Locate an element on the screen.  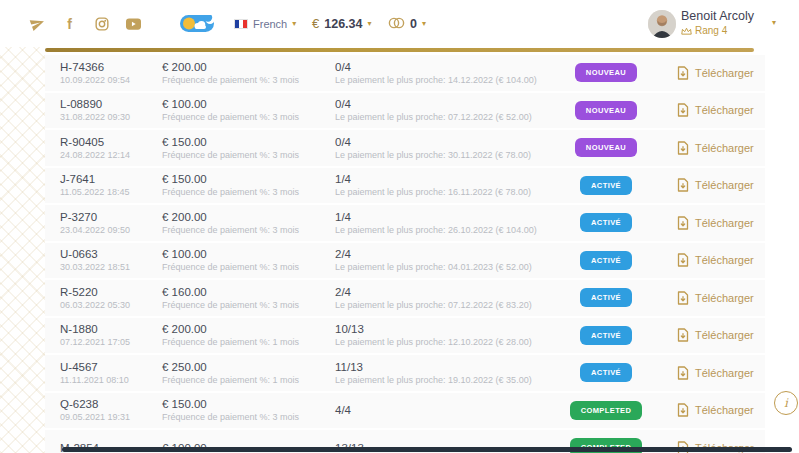
euro-icon: € is located at coordinates (316, 24).